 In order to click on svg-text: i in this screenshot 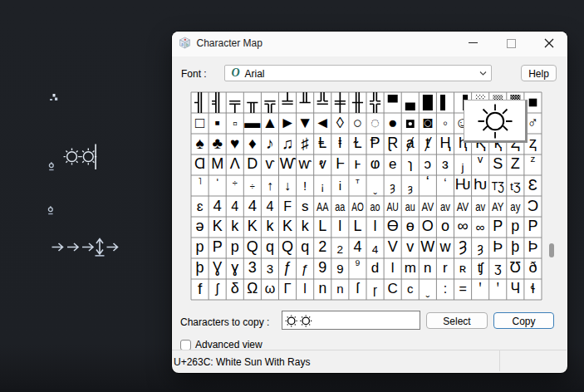, I will do `click(341, 186)`.